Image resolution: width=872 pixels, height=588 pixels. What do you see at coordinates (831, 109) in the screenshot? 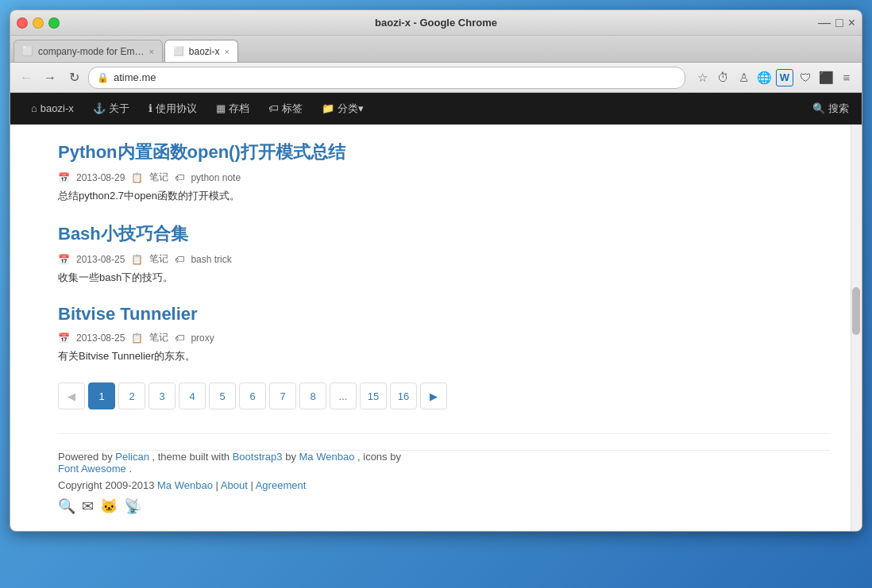
I see `nav-search: 🔍 搜索` at bounding box center [831, 109].